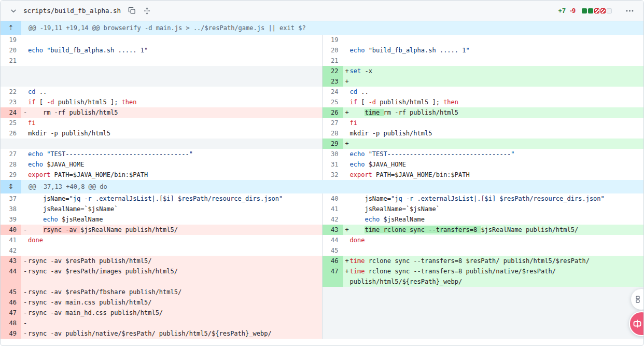  I want to click on code-cell: +, so click(494, 144).